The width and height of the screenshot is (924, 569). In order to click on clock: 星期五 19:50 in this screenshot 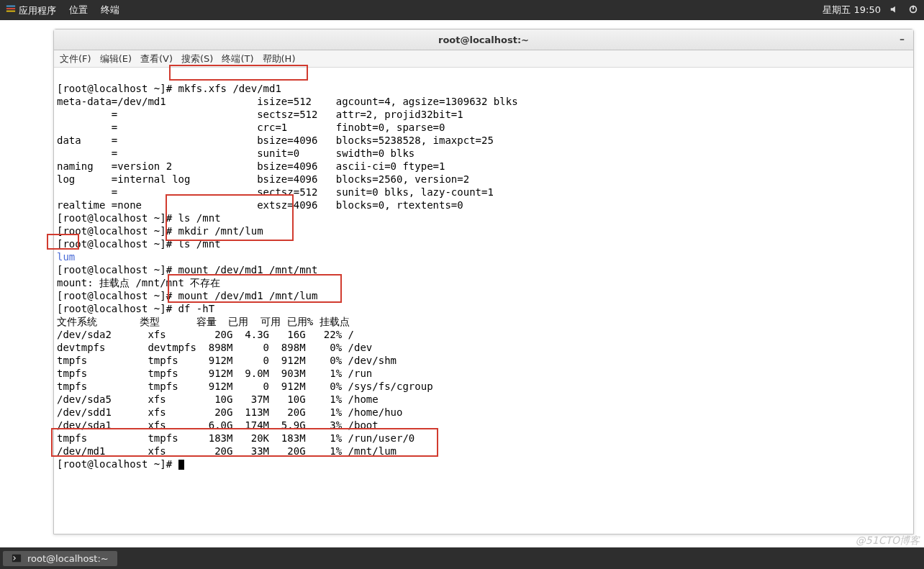, I will do `click(852, 10)`.